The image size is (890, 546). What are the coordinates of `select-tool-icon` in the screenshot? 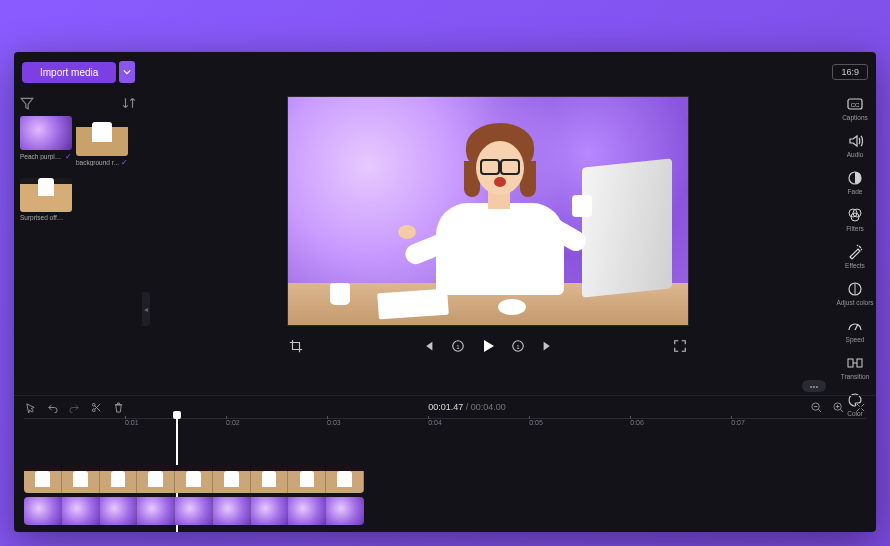 It's located at (30, 407).